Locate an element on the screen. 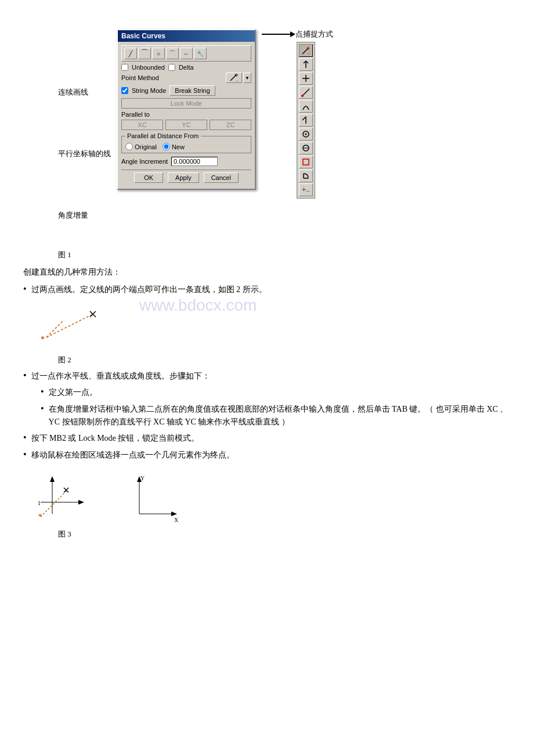  basic-curves-dialog: Basic Curves ╱ ⌒ ○ ⌒ ← 🔧 Unbounded is located at coordinates (186, 109).